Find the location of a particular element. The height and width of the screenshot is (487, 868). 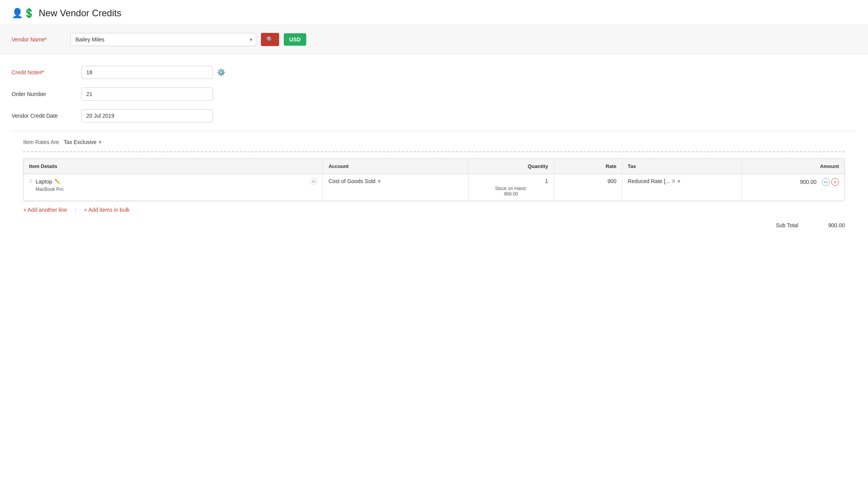

page-header: 👤💲 New Vendor Credits is located at coordinates (434, 12).